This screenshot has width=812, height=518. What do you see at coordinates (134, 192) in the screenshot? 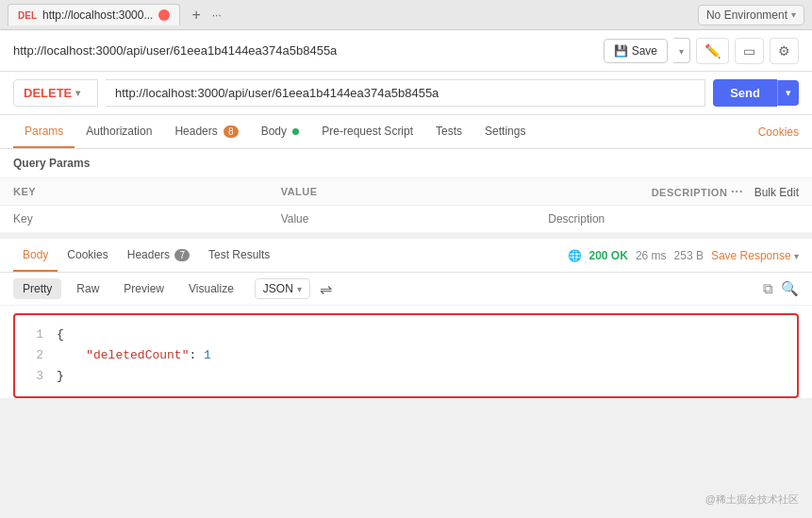
I see `key-column-header: KEY` at bounding box center [134, 192].